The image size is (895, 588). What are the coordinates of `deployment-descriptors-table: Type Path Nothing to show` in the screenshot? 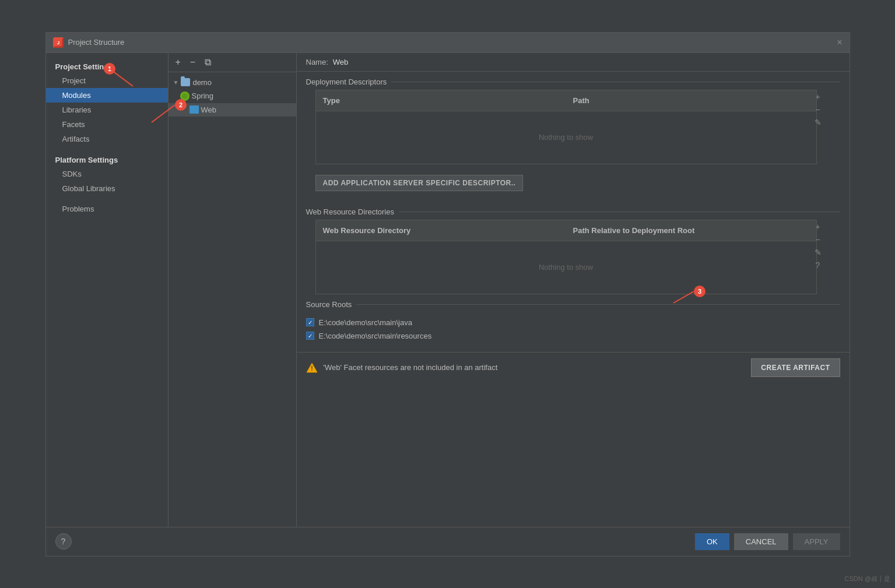 It's located at (566, 127).